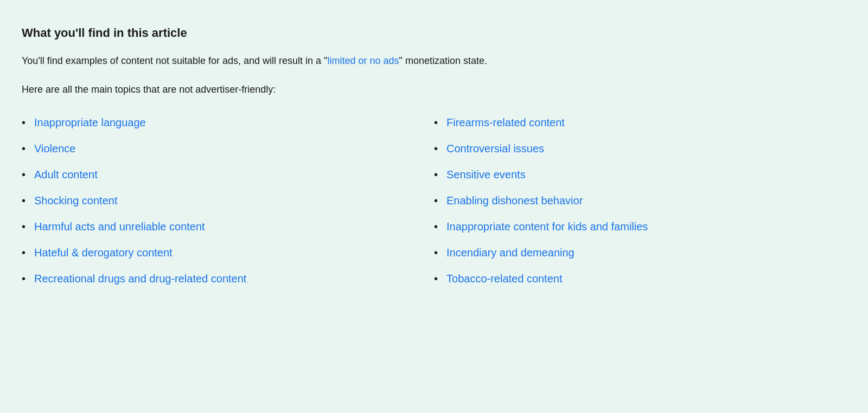 This screenshot has height=413, width=868. I want to click on list-item: Firearms-related content, so click(640, 122).